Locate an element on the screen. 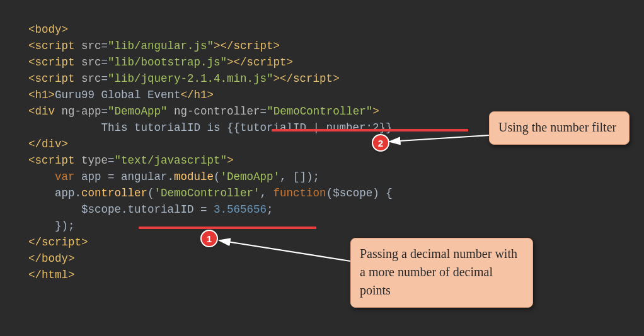 The height and width of the screenshot is (336, 644). line-7: This tutorialID is {{tutorialID | number… is located at coordinates (210, 128).